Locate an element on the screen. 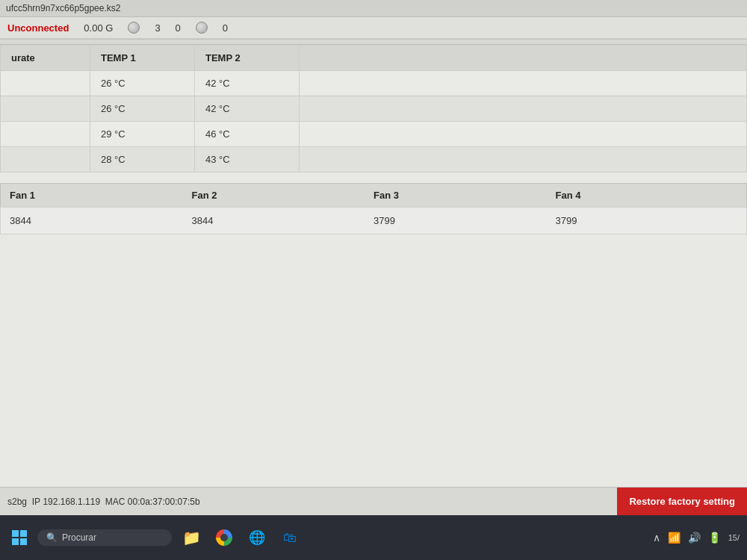 Image resolution: width=747 pixels, height=560 pixels. col-header-temp1: TEMP 1 is located at coordinates (143, 58).